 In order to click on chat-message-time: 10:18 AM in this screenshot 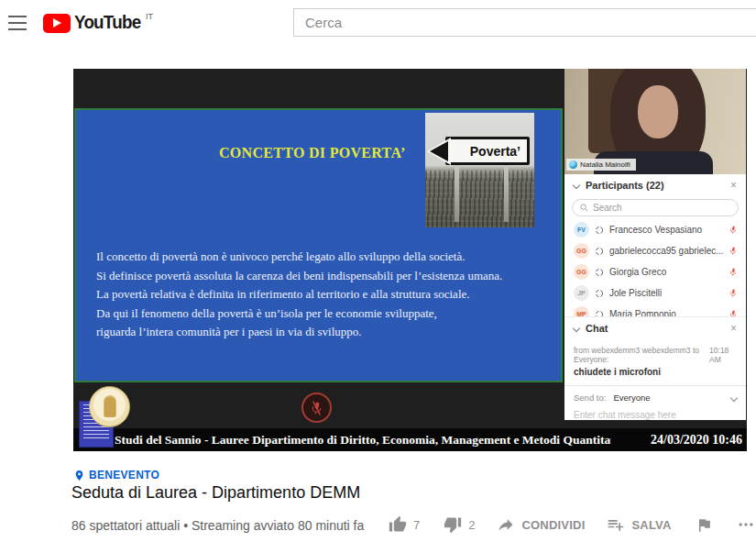, I will do `click(723, 355)`.